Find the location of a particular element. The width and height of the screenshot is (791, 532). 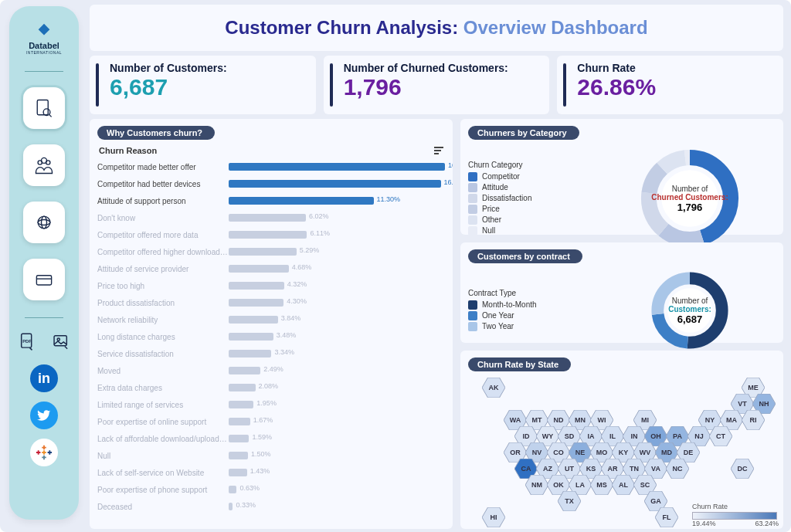

bar-row: Competitor made better offer 16.87% is located at coordinates (271, 167).